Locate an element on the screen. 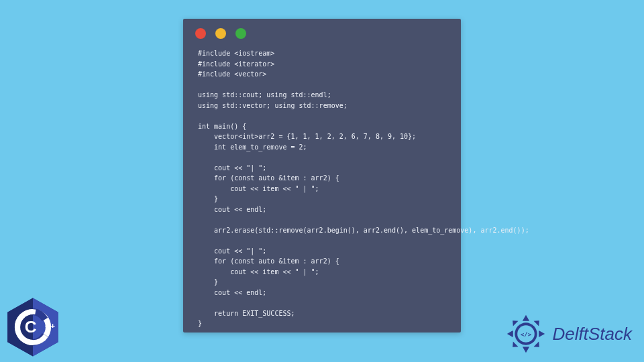 The width and height of the screenshot is (644, 362). brand-seal-icon: </> is located at coordinates (526, 334).